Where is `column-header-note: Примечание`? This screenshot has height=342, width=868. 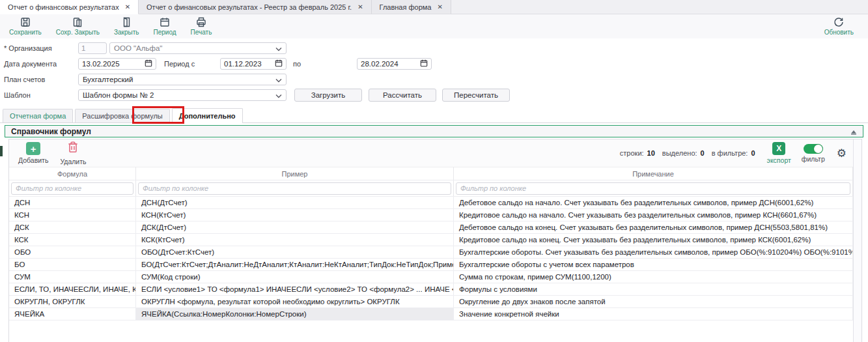 column-header-note: Примечание is located at coordinates (654, 173).